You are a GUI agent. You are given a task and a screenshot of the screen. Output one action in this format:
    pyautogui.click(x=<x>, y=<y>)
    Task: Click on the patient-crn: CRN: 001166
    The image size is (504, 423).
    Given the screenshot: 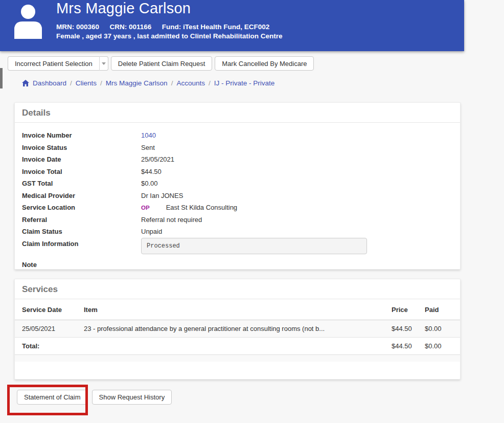 What is the action you would take?
    pyautogui.click(x=131, y=27)
    